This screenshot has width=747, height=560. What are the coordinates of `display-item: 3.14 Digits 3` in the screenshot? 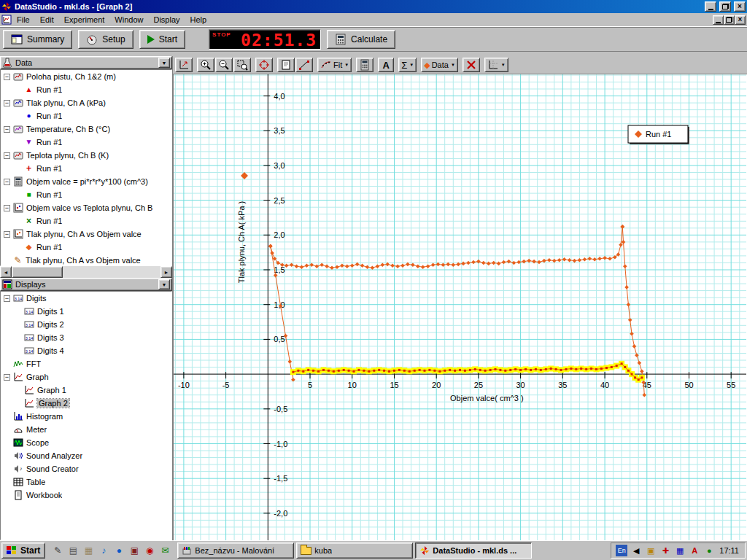 It's located at (86, 338).